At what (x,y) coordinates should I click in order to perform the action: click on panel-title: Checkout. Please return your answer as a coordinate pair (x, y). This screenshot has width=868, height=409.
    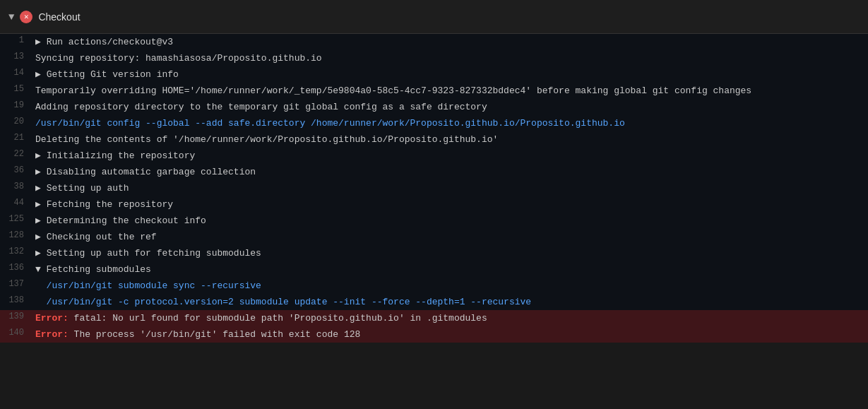
    Looking at the image, I should click on (59, 17).